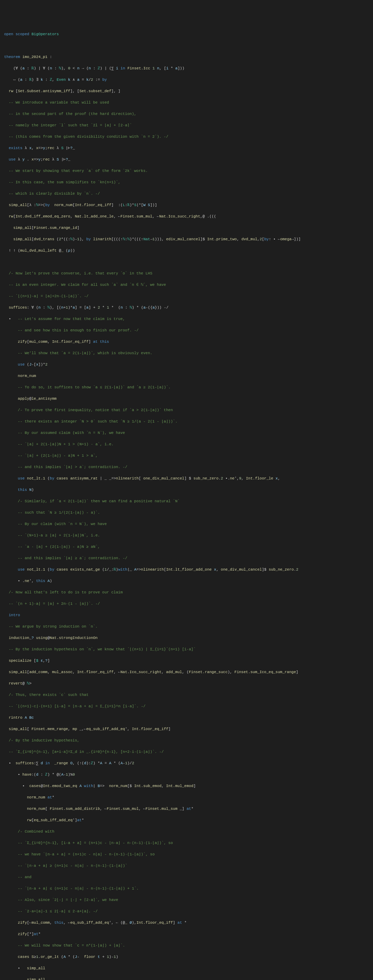 The height and width of the screenshot is (980, 373). I want to click on line-55: -- By the induction hypothesis on `n`, w…, so click(186, 649).